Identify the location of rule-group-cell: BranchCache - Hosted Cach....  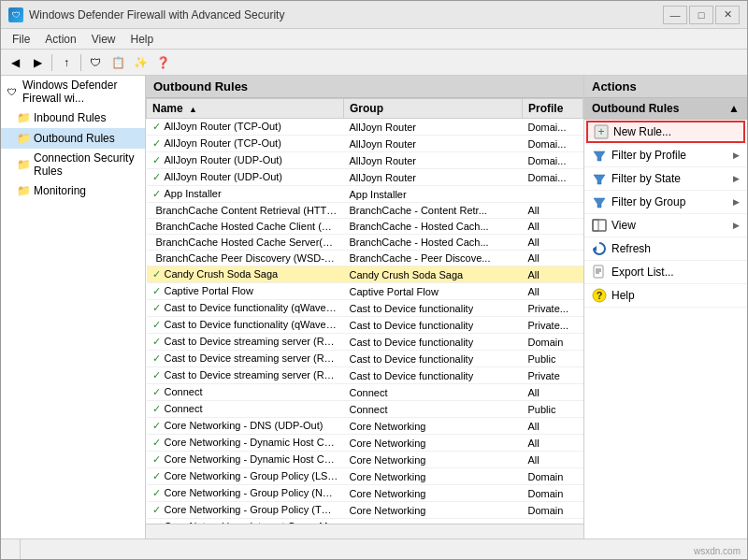
(432, 243).